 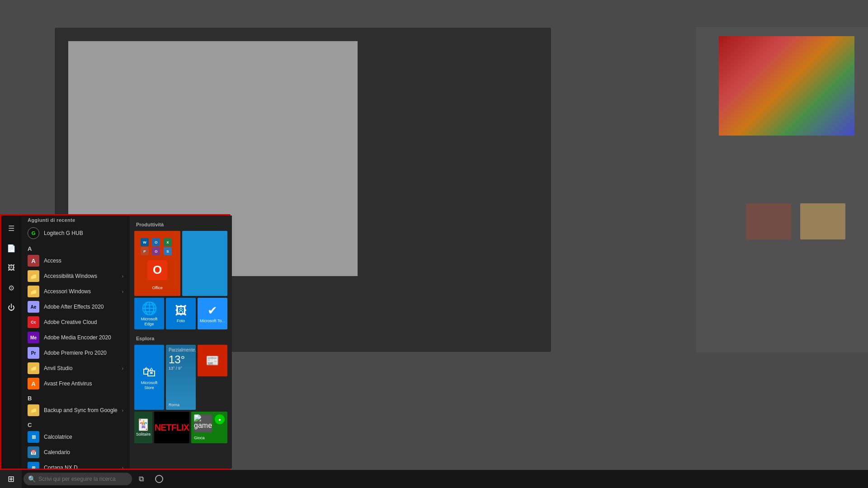 What do you see at coordinates (11, 268) in the screenshot?
I see `image-icon: 🖼` at bounding box center [11, 268].